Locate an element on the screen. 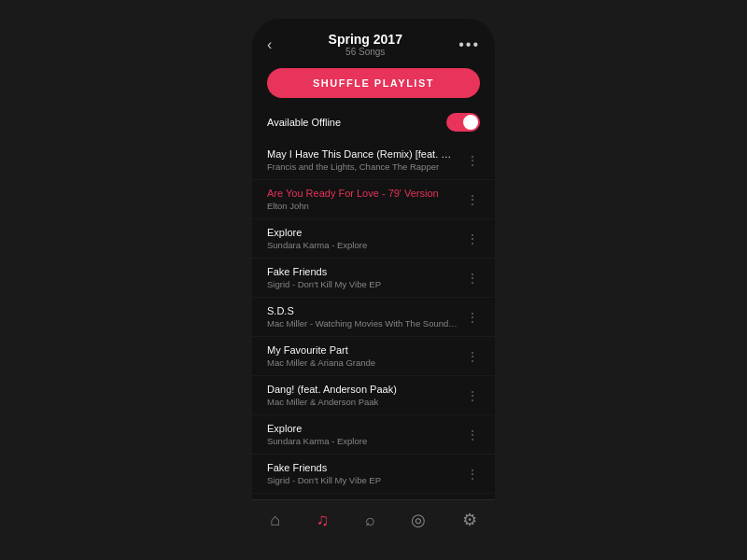 The height and width of the screenshot is (560, 747). header-center: Spring 2017 56 Songs is located at coordinates (366, 45).